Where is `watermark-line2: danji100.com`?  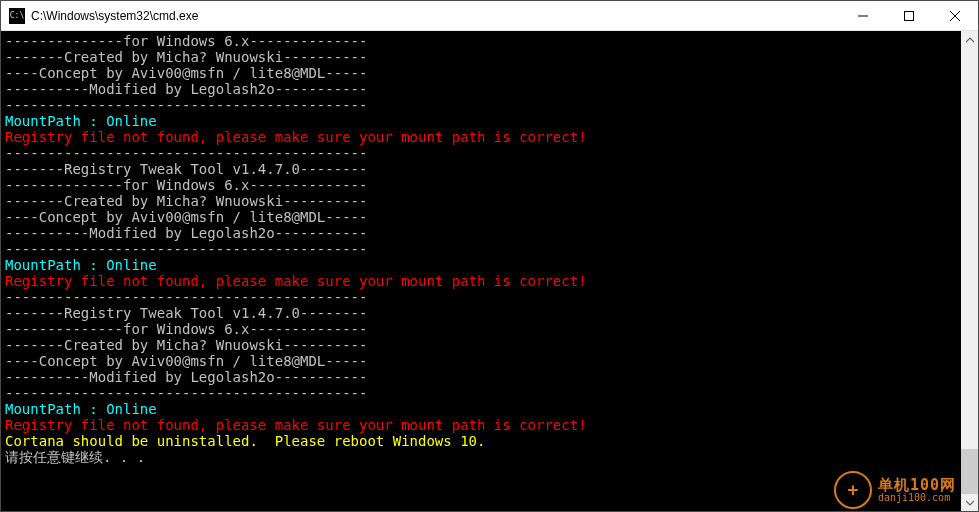
watermark-line2: danji100.com is located at coordinates (917, 498).